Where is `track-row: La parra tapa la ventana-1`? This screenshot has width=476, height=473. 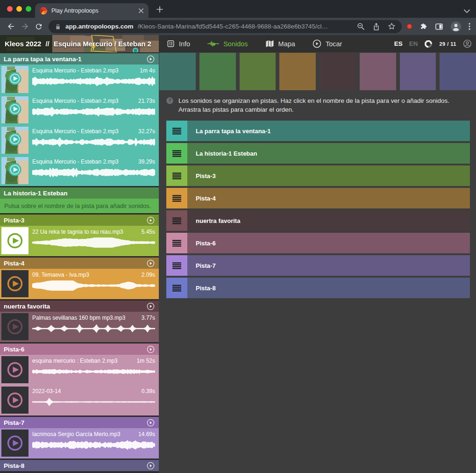 track-row: La parra tapa la ventana-1 is located at coordinates (318, 131).